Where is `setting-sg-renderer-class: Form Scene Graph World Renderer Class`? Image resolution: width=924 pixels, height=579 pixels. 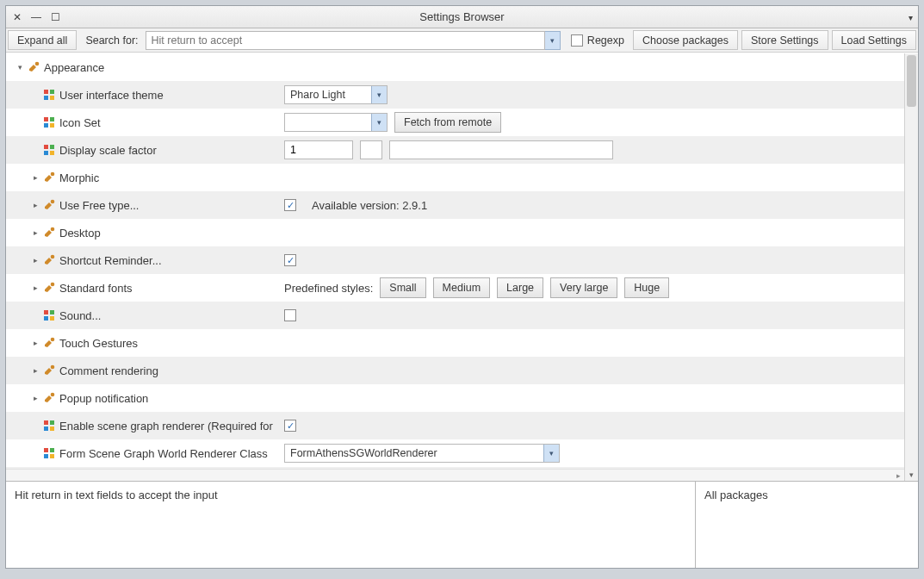 setting-sg-renderer-class: Form Scene Graph World Renderer Class is located at coordinates (168, 453).